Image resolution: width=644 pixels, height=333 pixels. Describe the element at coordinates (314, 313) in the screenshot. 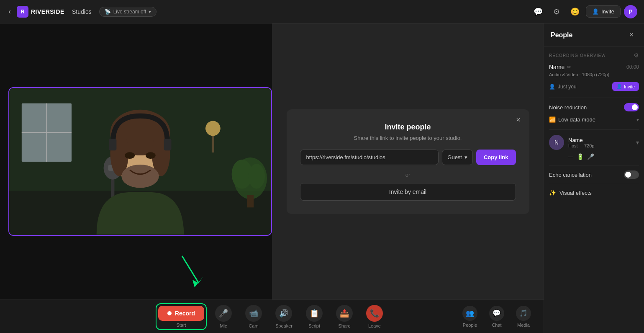

I see `script-icon: 📋` at that location.